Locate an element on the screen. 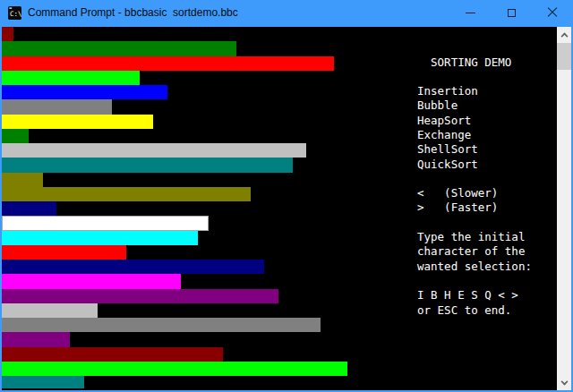 The image size is (573, 392). scroll-down-button is located at coordinates (564, 383).